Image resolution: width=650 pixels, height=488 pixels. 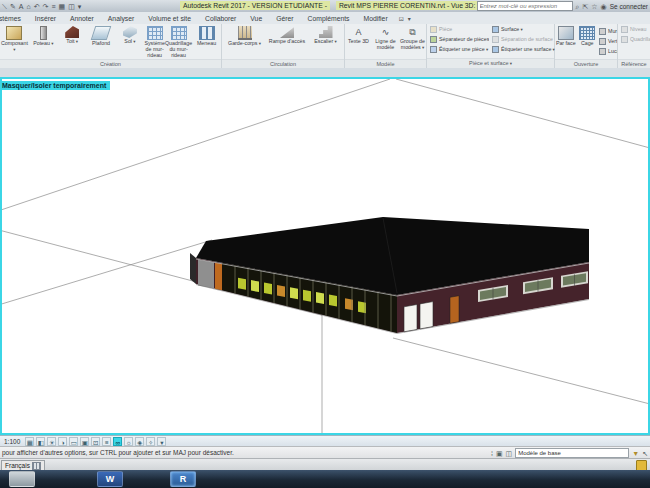 What do you see at coordinates (22, 479) in the screenshot?
I see `taskbar-app-icon` at bounding box center [22, 479].